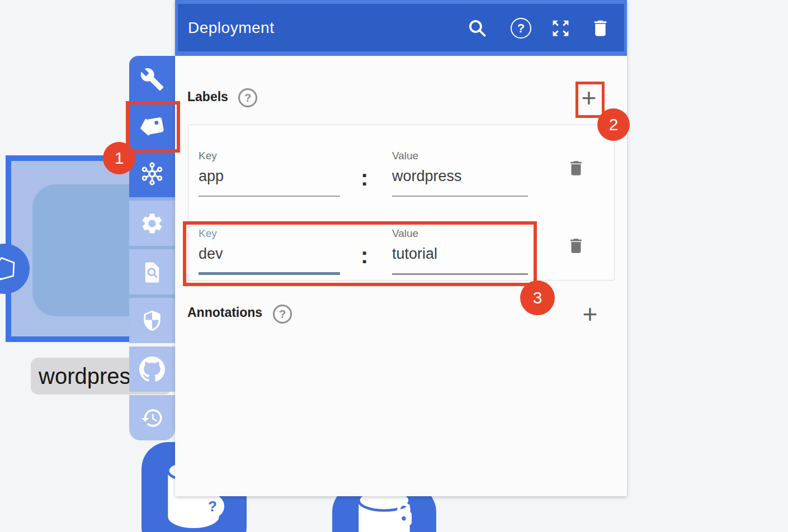  I want to click on label-row: Key app : Value wordpress, so click(402, 164).